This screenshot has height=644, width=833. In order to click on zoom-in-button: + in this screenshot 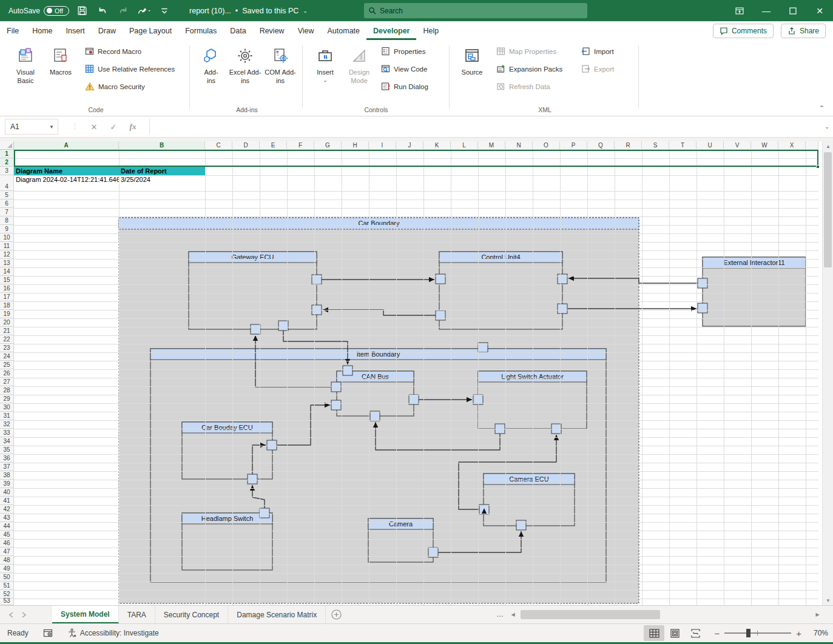, I will do `click(798, 633)`.